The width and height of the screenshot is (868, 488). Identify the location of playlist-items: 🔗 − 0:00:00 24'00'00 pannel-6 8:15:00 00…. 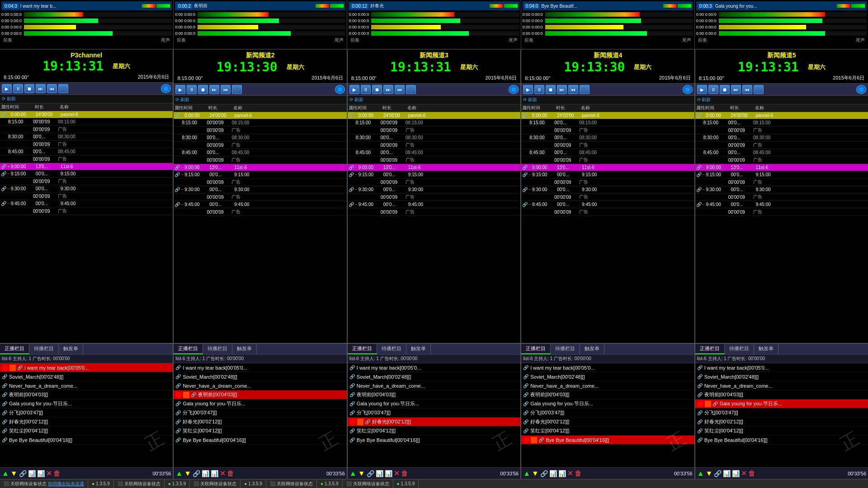
(434, 228).